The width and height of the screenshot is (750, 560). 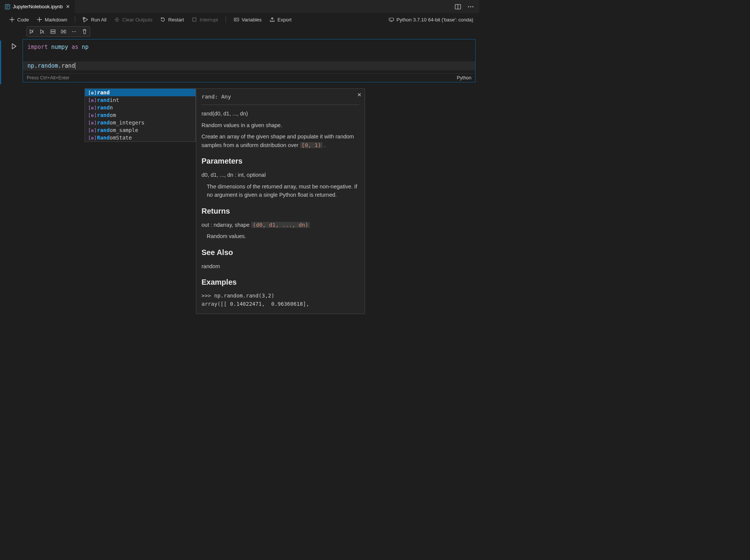 What do you see at coordinates (133, 20) in the screenshot?
I see `clear-outputs-button: Clear Outputs` at bounding box center [133, 20].